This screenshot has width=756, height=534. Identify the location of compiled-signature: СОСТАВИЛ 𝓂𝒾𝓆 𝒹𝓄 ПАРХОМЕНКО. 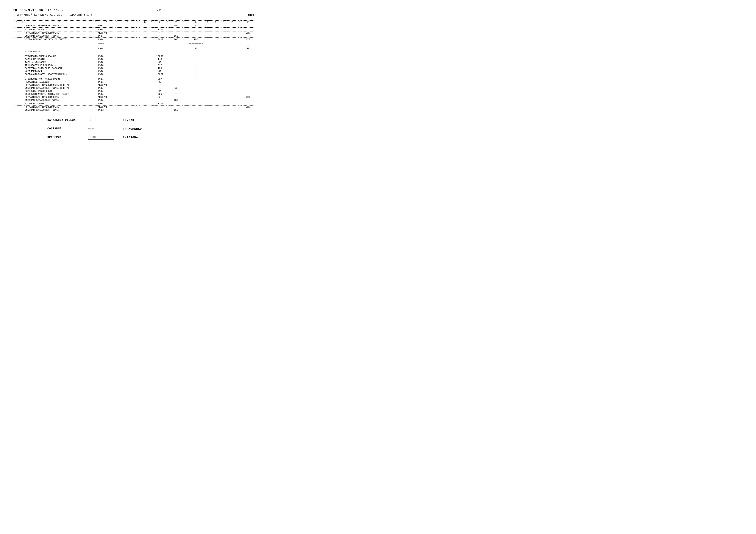
(151, 129).